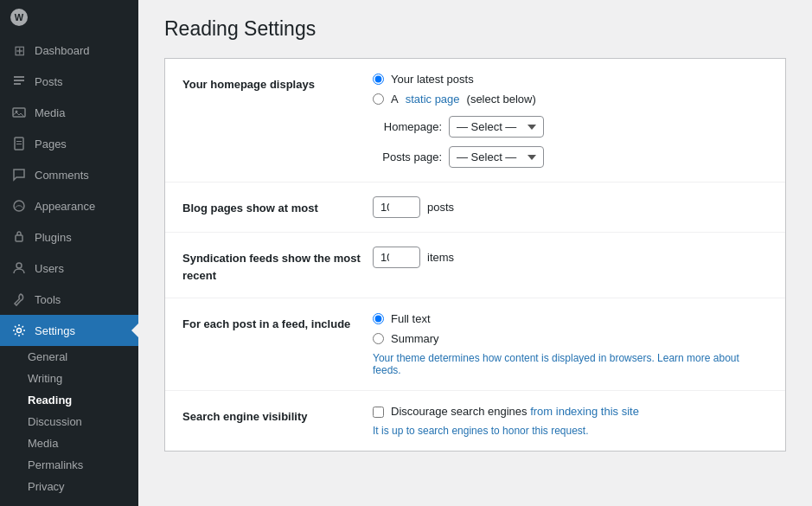 The width and height of the screenshot is (812, 506). Describe the element at coordinates (379, 318) in the screenshot. I see `full-text-radio` at that location.